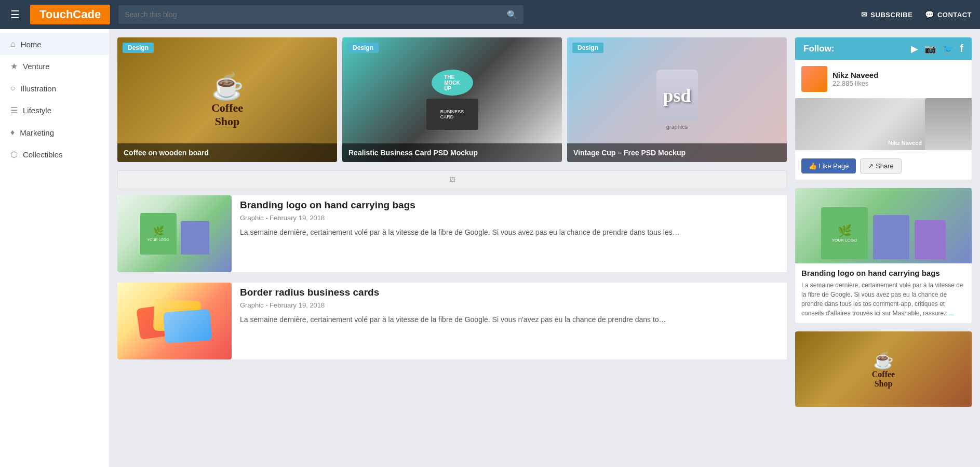  Describe the element at coordinates (55, 110) in the screenshot. I see `sidebar-item-lifestyle: Lifestyle` at that location.